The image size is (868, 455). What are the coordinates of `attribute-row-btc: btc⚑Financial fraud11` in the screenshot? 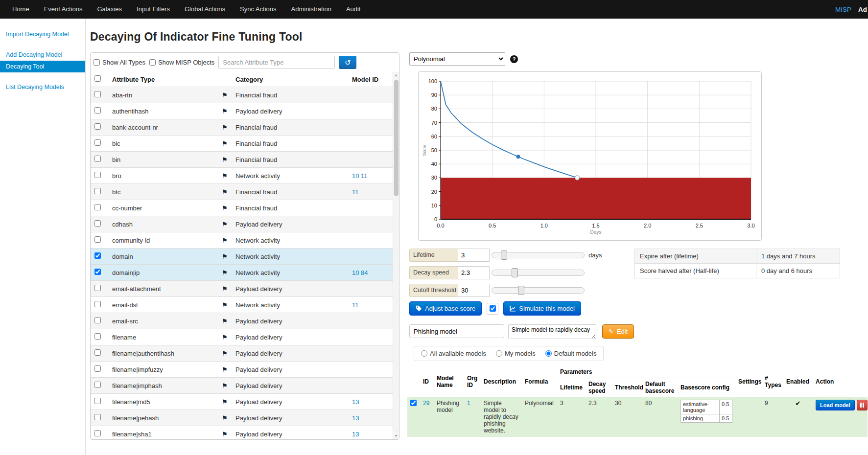 It's located at (242, 192).